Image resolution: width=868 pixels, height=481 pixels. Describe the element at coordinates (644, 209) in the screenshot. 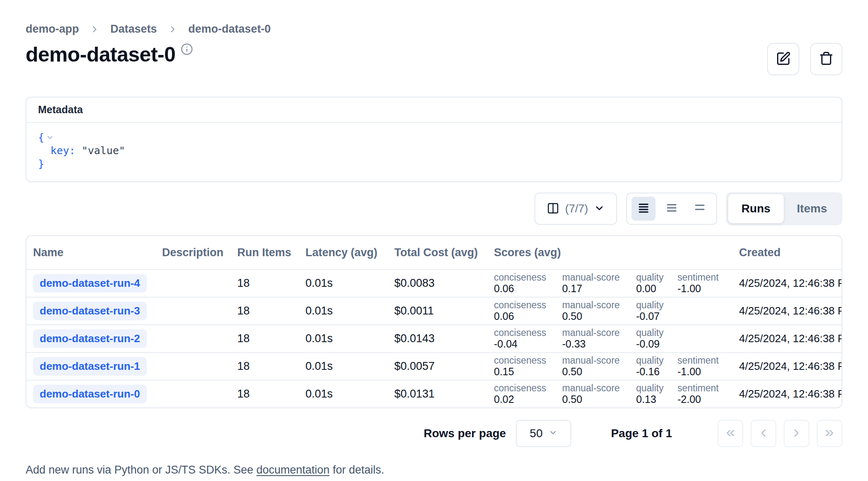

I see `row-height-small-button` at that location.